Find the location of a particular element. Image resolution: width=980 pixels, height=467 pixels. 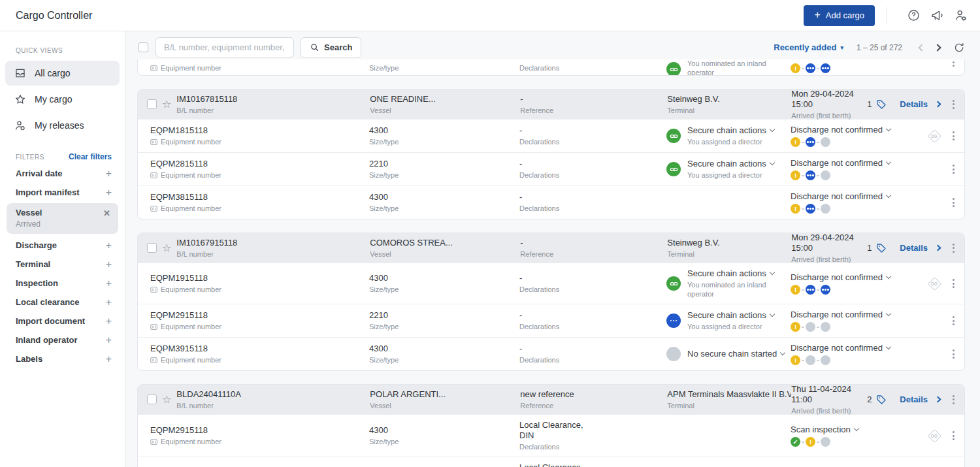

step-connector is located at coordinates (818, 327).